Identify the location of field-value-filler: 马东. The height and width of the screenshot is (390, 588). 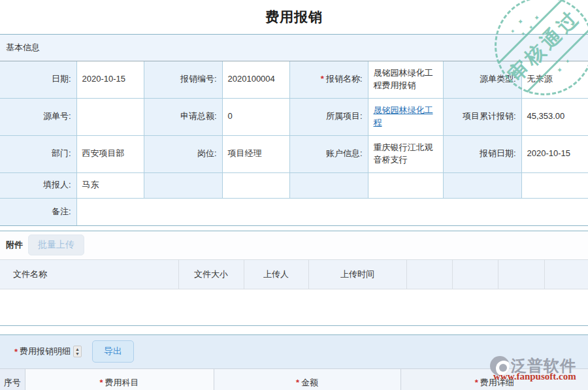
(110, 186).